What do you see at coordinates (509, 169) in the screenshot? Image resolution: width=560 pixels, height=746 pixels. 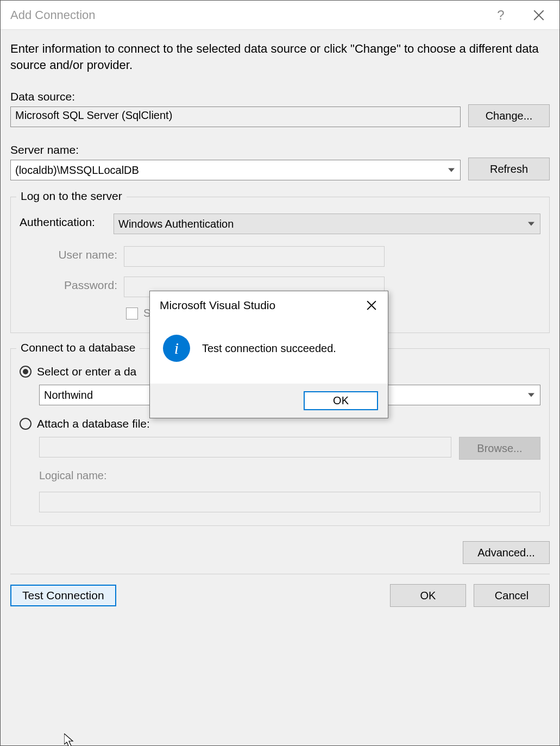 I see `refresh-button: Refresh` at bounding box center [509, 169].